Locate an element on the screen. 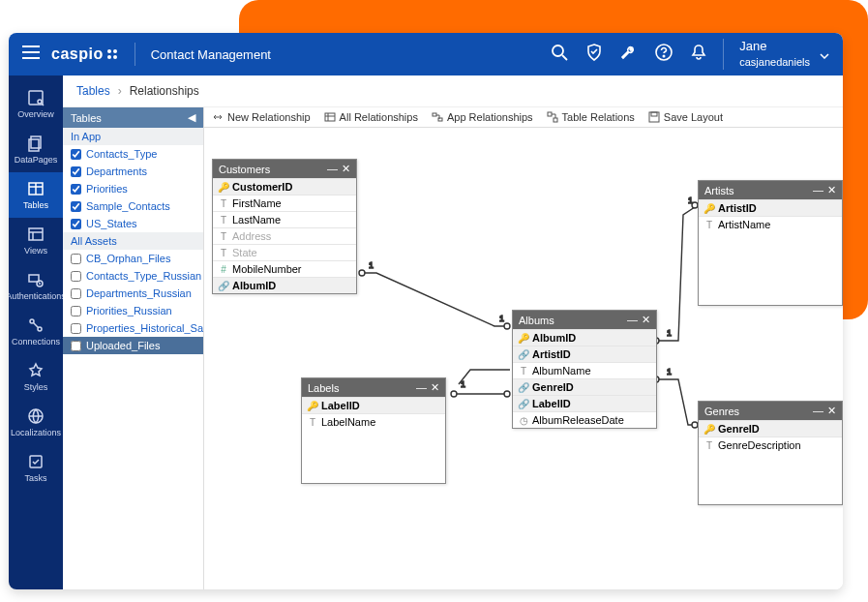 The image size is (868, 602). table-relations-button: Table Relations is located at coordinates (590, 117).